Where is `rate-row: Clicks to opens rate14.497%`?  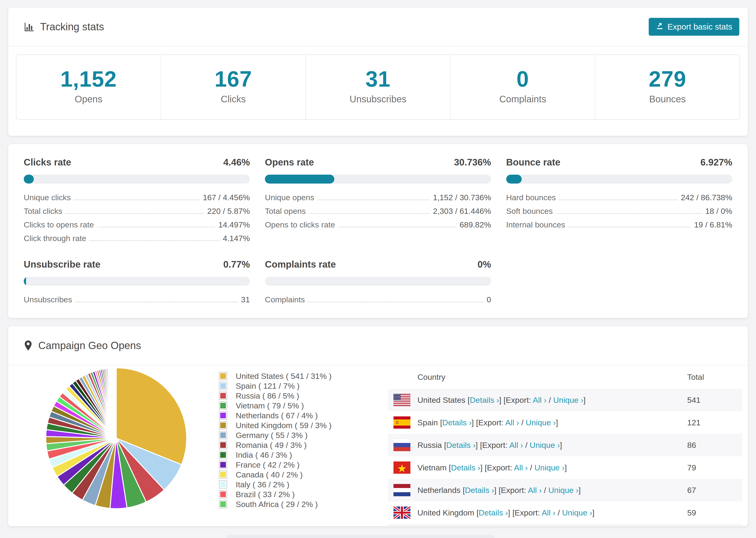 rate-row: Clicks to opens rate14.497% is located at coordinates (137, 224).